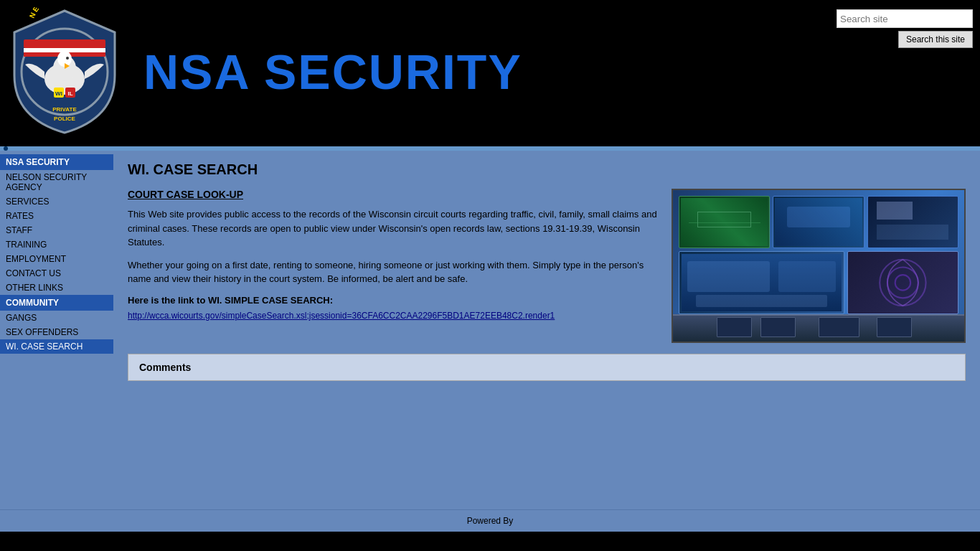 The image size is (980, 551). Describe the element at coordinates (57, 288) in the screenshot. I see `sidebar-item-other-links: OTHER LINKS` at that location.